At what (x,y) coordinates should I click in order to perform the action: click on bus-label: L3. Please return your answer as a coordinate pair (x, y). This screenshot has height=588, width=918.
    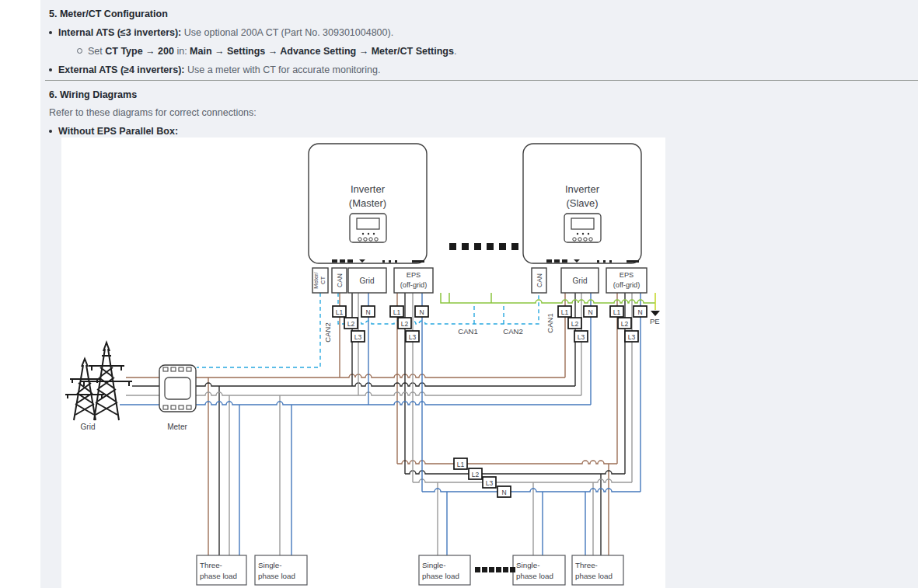
    Looking at the image, I should click on (490, 483).